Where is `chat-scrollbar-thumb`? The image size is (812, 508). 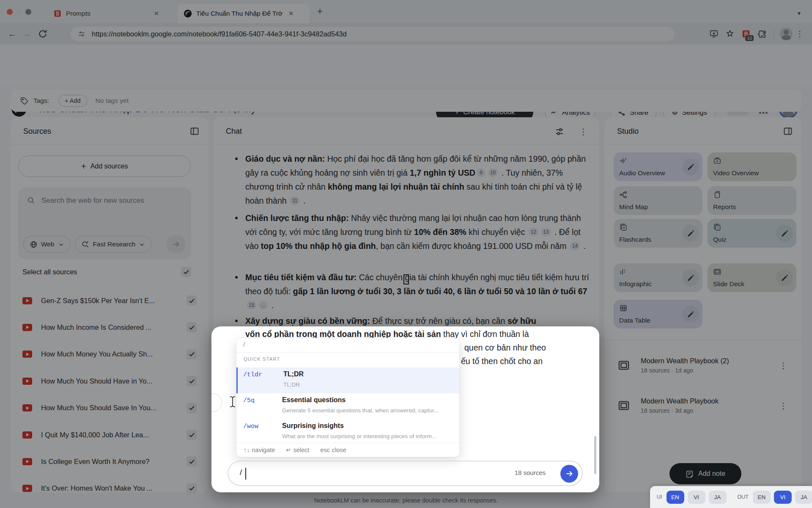
chat-scrollbar-thumb is located at coordinates (595, 455).